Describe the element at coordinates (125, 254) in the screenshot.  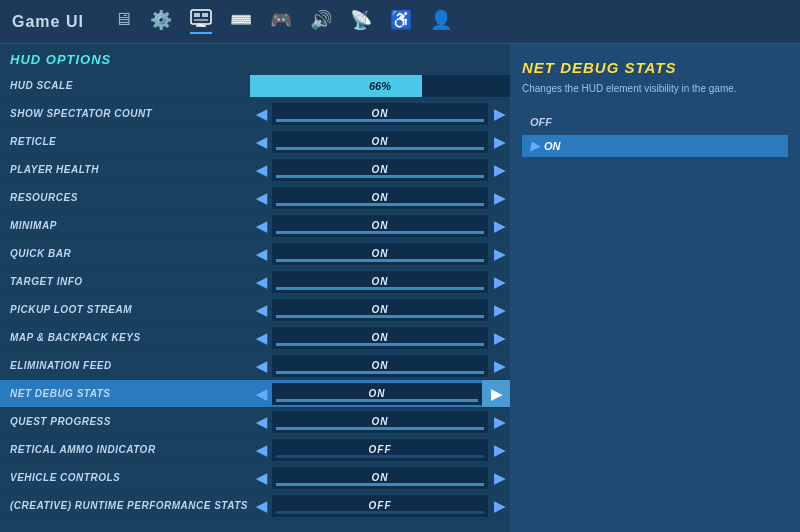
I see `row-label: QUICK BAR` at that location.